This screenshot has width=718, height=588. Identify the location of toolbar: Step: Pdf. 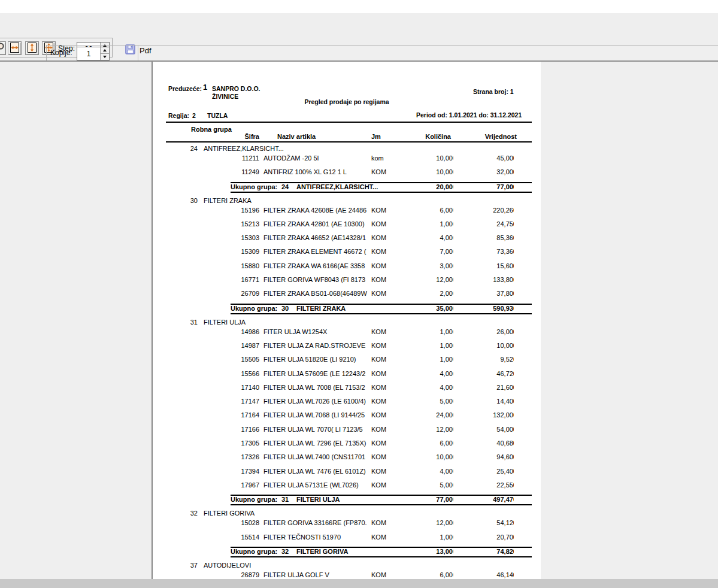
(359, 29).